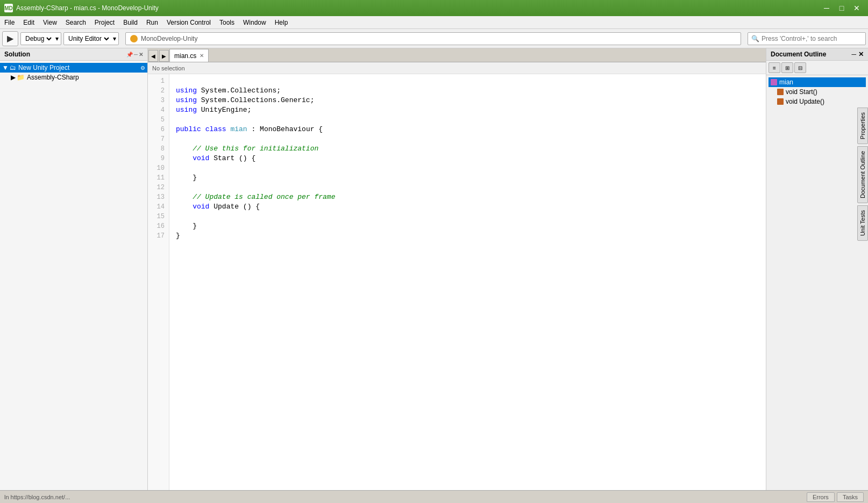  I want to click on tab-nav-next: ▶, so click(164, 56).